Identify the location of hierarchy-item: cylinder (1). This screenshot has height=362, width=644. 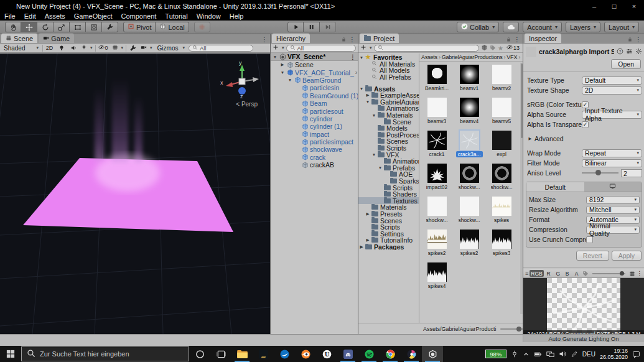
(314, 126).